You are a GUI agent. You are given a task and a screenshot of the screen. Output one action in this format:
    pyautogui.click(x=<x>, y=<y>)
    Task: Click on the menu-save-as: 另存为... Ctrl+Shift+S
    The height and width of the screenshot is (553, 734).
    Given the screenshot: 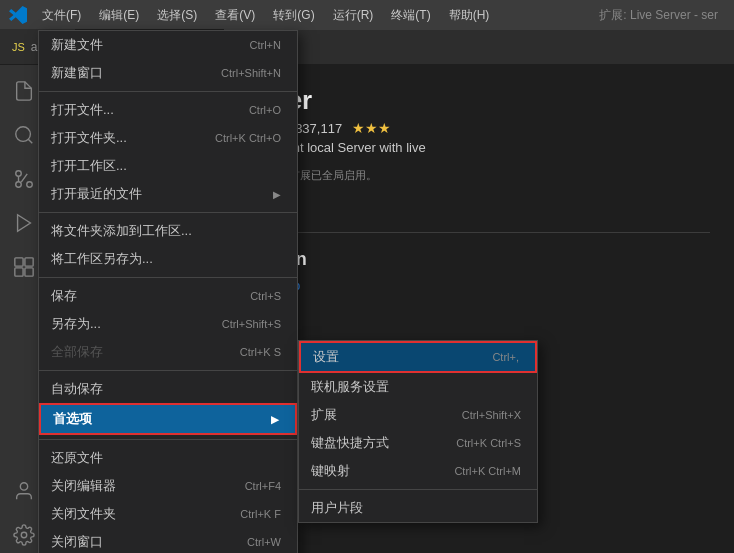 What is the action you would take?
    pyautogui.click(x=168, y=324)
    